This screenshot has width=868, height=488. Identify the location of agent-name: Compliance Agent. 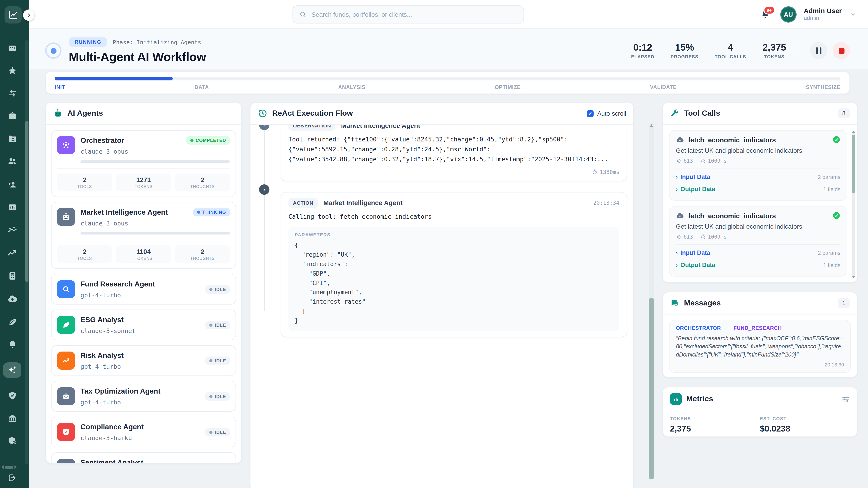
(112, 427).